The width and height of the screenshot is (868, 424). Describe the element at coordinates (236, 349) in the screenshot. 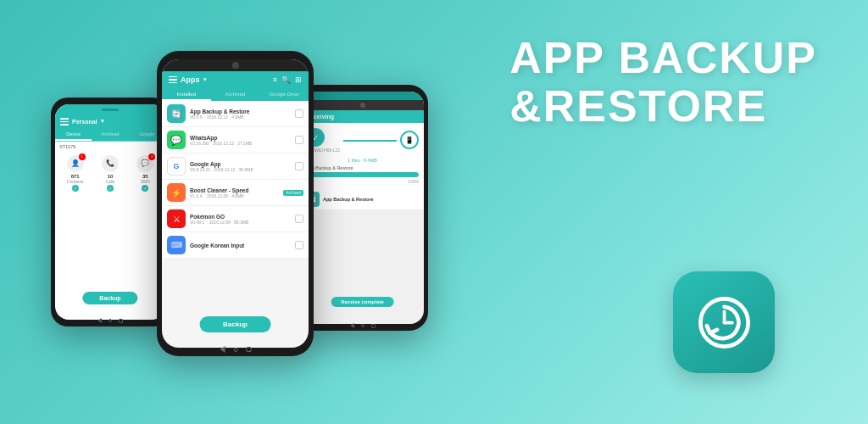

I see `center-home-bar` at that location.